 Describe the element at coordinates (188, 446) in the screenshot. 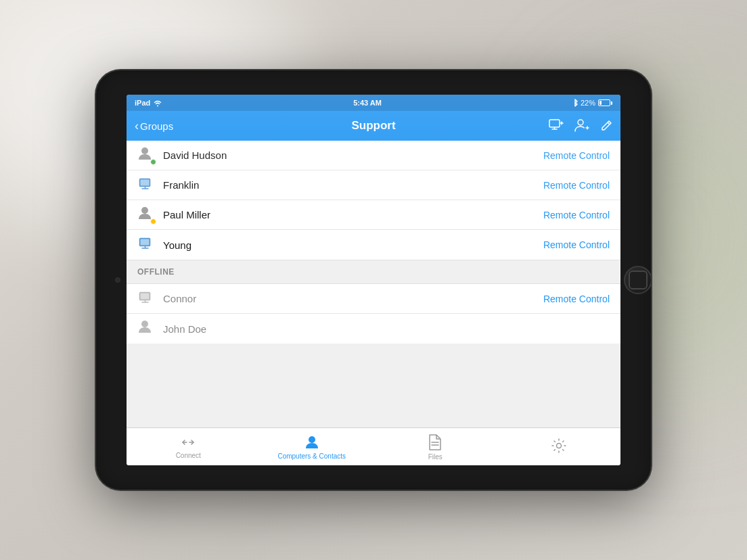

I see `tab-connect: Connect` at that location.